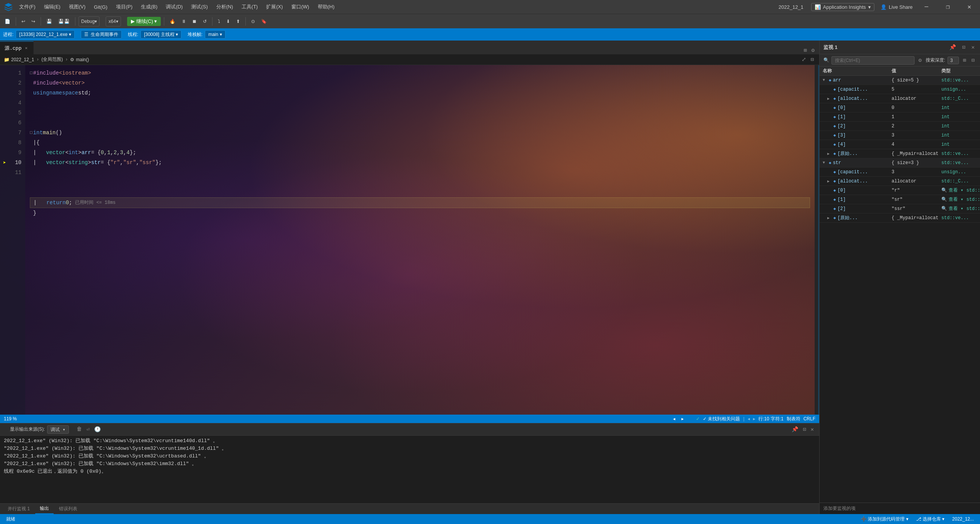 The width and height of the screenshot is (980, 524). I want to click on expand-editor-icon: ⤢, so click(804, 60).